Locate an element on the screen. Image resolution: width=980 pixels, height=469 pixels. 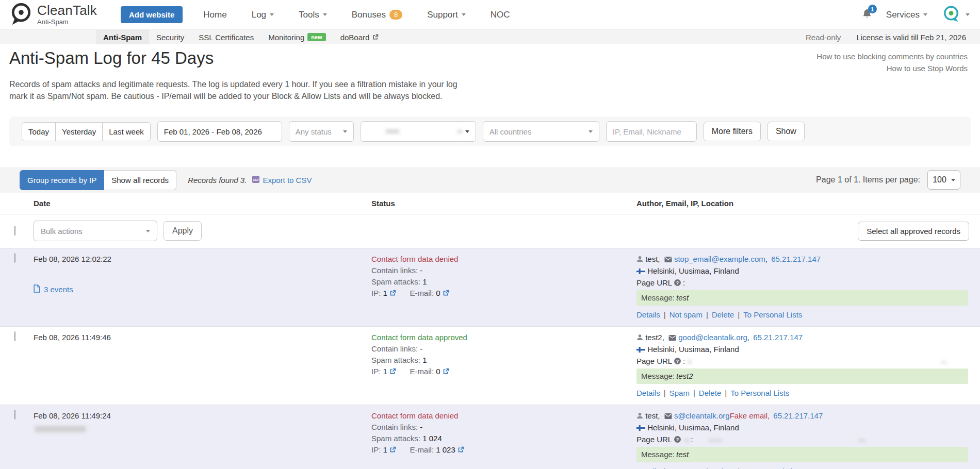
help-link-stop-words: How to use Stop Words is located at coordinates (892, 68).